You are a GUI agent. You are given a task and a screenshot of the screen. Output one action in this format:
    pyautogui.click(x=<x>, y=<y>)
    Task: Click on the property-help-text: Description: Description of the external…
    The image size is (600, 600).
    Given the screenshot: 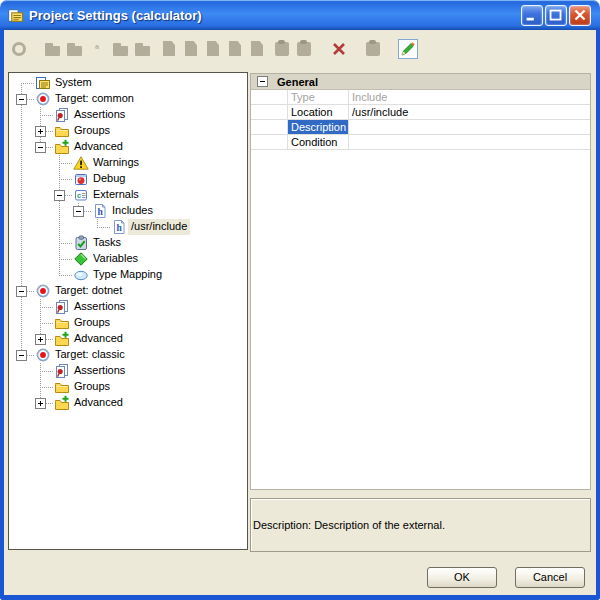 What is the action you would take?
    pyautogui.click(x=349, y=525)
    